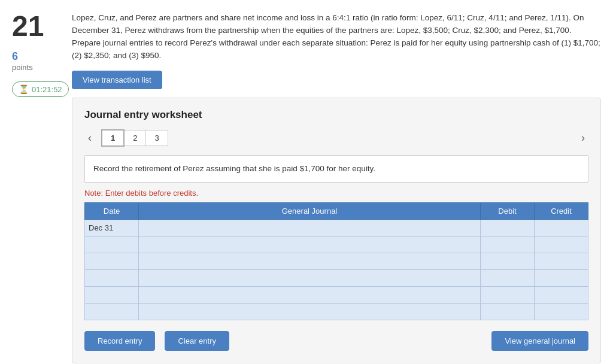 Image resolution: width=613 pixels, height=364 pixels. Describe the element at coordinates (120, 341) in the screenshot. I see `record-entry-button: Record entry` at that location.